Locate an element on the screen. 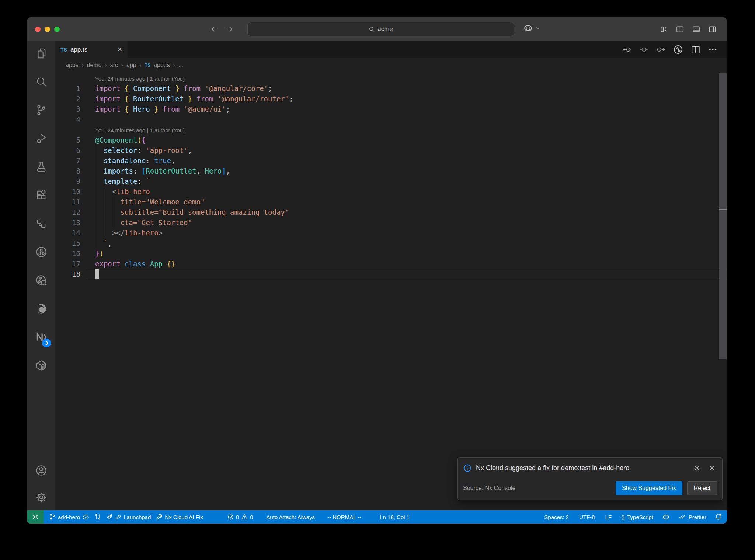  vim-mode-status: -- NORMAL -- is located at coordinates (344, 517).